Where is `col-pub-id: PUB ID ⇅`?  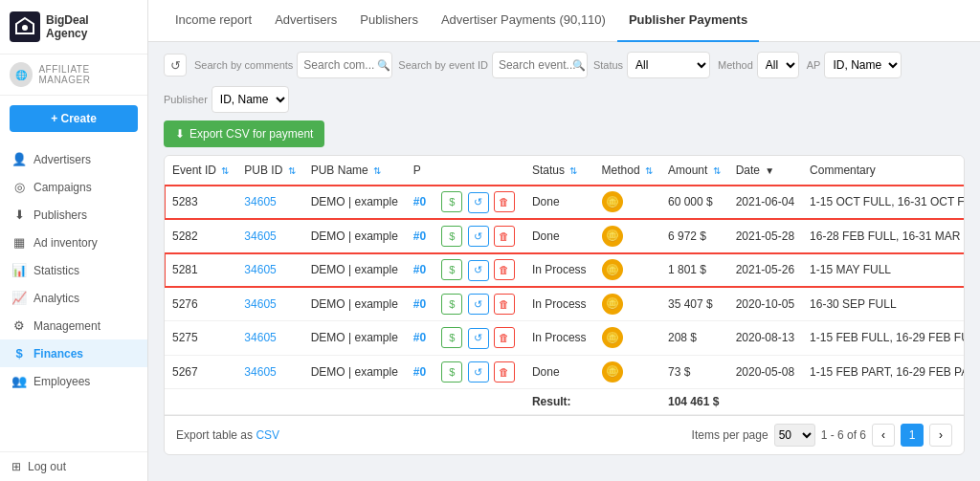 col-pub-id: PUB ID ⇅ is located at coordinates (270, 170).